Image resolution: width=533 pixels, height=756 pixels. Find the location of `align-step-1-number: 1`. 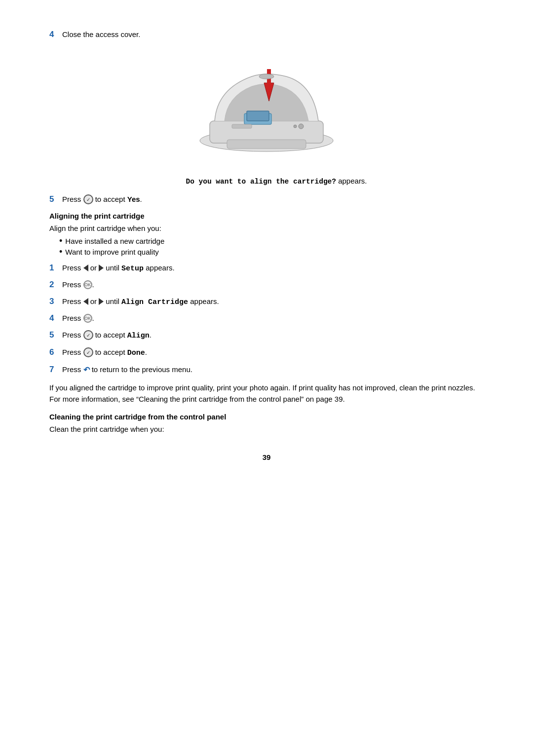

align-step-1-number: 1 is located at coordinates (54, 268).